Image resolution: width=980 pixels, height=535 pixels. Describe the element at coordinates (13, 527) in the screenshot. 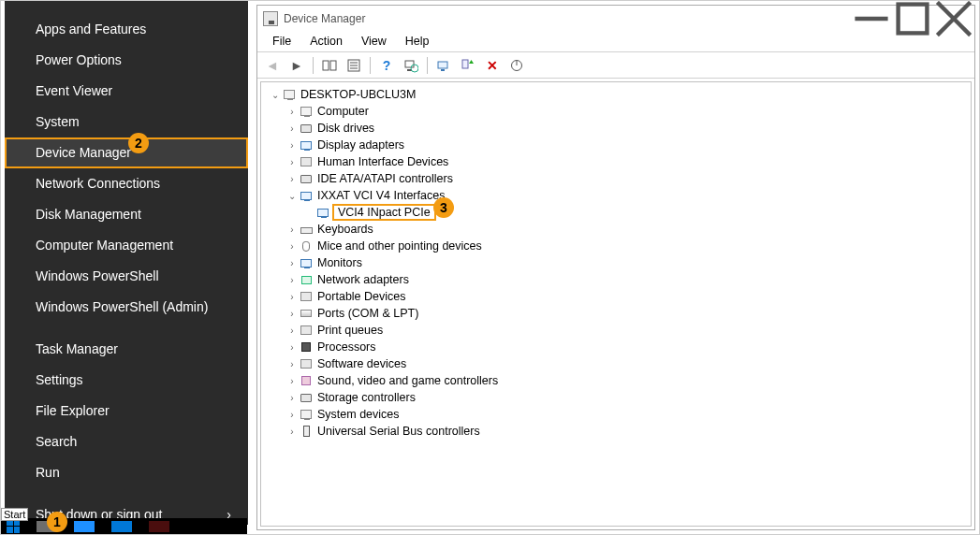

I see `start-button` at that location.